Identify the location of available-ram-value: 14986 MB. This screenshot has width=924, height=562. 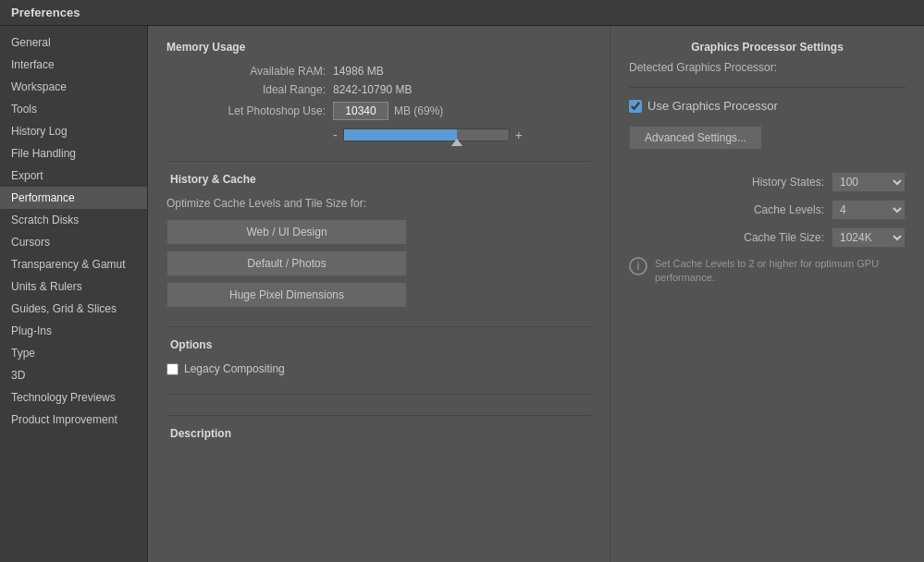
(359, 71).